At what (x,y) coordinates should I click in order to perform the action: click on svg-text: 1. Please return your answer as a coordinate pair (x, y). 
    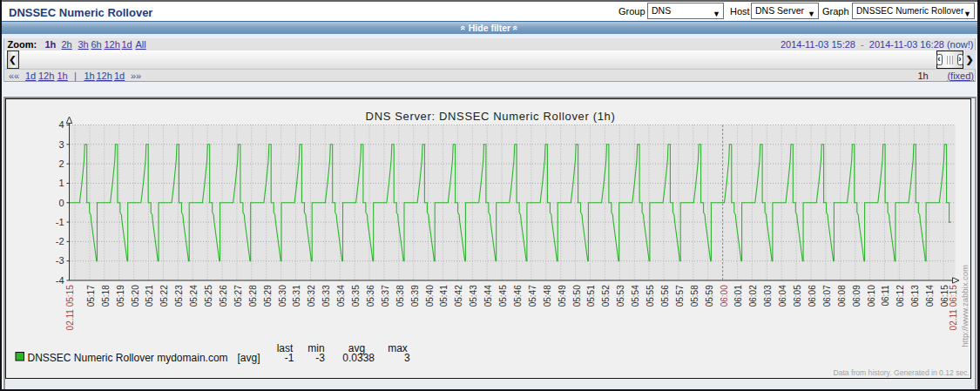
    Looking at the image, I should click on (61, 183).